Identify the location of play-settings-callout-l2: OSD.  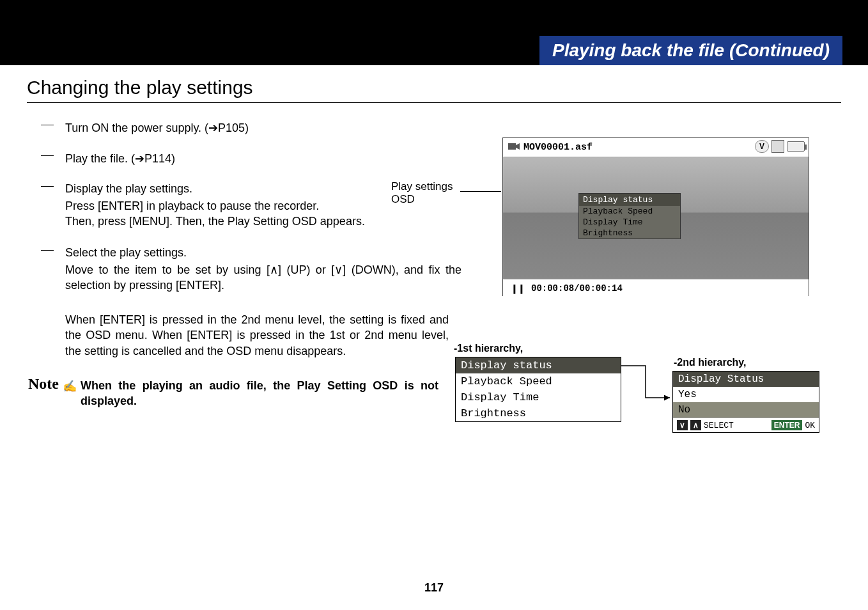
(422, 199).